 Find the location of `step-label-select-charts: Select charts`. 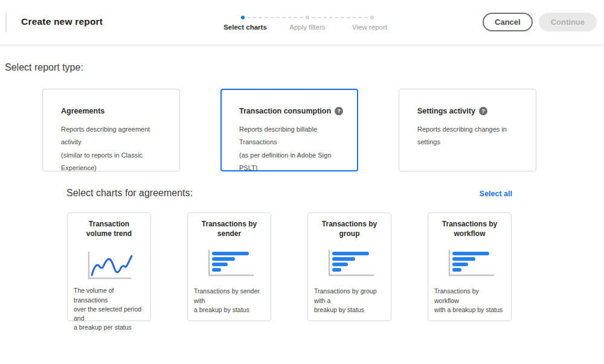

step-label-select-charts: Select charts is located at coordinates (245, 27).